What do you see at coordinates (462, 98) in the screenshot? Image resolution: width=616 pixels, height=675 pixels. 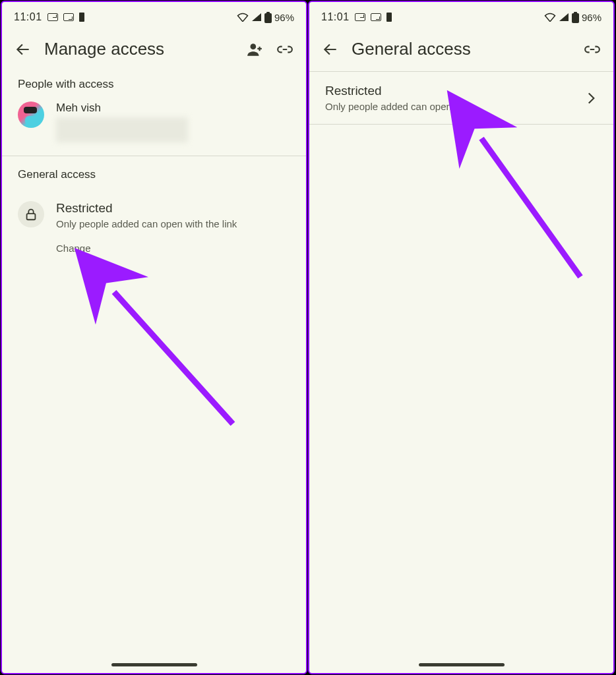 I see `restricted-row: Restricted Only people added can open` at bounding box center [462, 98].